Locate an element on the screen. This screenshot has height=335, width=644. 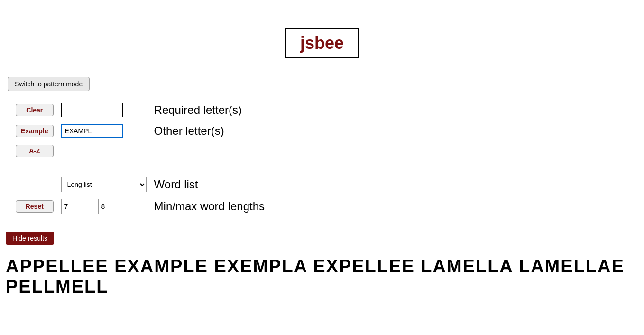
results-words: APPELLEE EXAMPLE EXEMPLA EXPELLEE LAMELL… is located at coordinates (322, 277).